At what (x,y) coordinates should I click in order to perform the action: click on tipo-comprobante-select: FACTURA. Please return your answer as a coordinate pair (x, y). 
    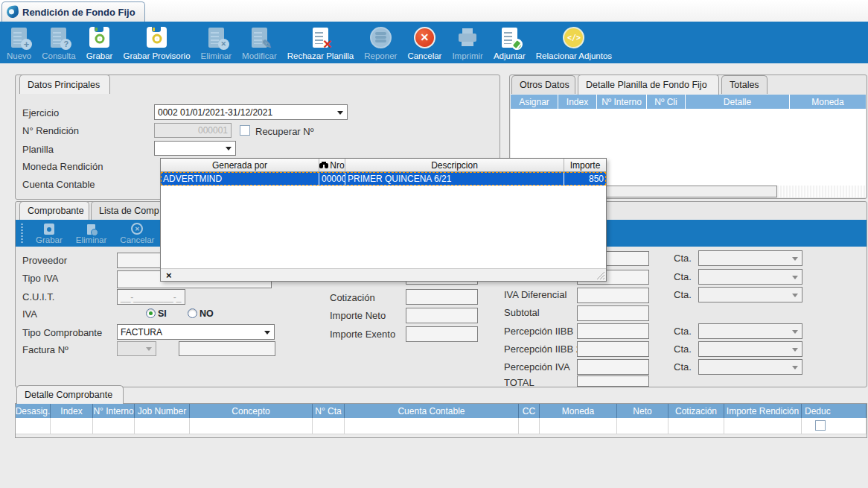
    Looking at the image, I should click on (196, 332).